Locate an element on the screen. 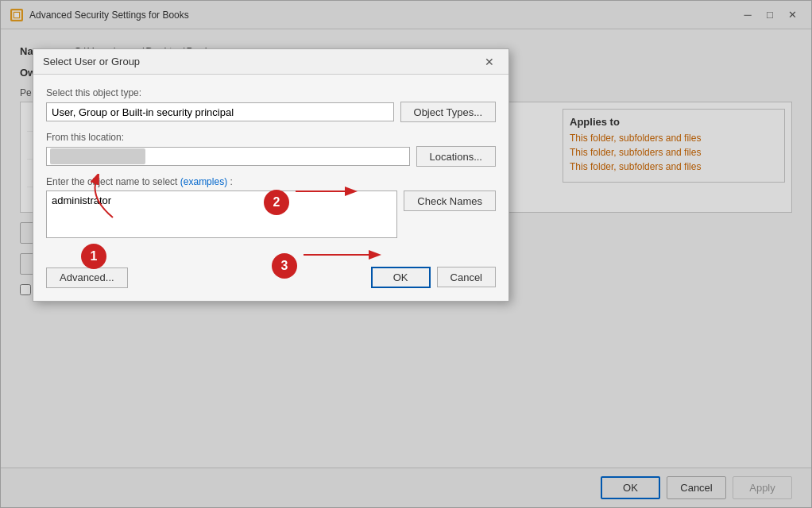 The image size is (812, 508). dialog-close-button: ✕ is located at coordinates (489, 62).